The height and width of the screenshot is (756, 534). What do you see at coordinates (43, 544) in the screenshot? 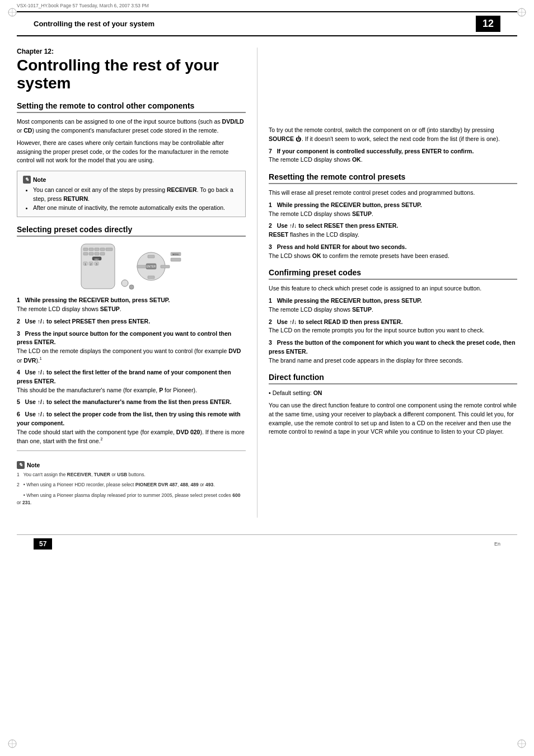
I see `page-number-label: 57` at bounding box center [43, 544].